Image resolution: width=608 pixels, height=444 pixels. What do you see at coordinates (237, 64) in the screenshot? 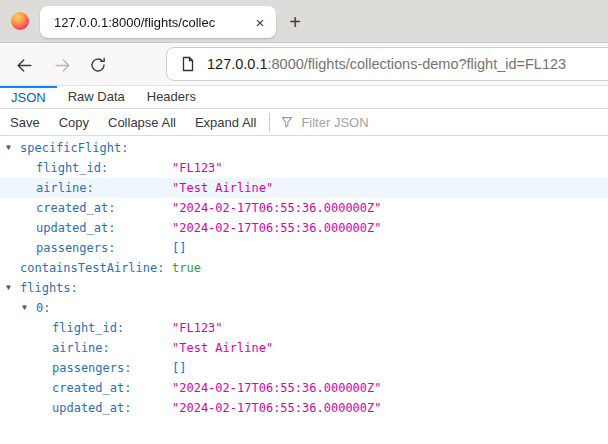
I see `url-host: 127.0.0.1` at bounding box center [237, 64].